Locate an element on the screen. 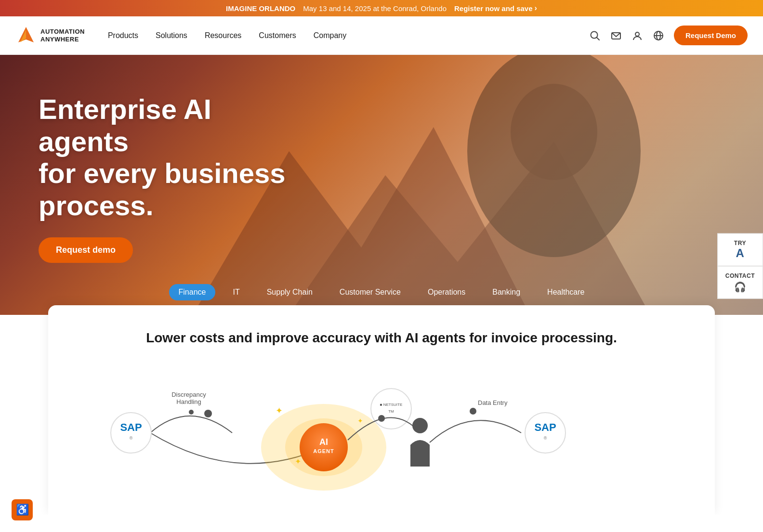  svg-text: Data Entry is located at coordinates (493, 402).